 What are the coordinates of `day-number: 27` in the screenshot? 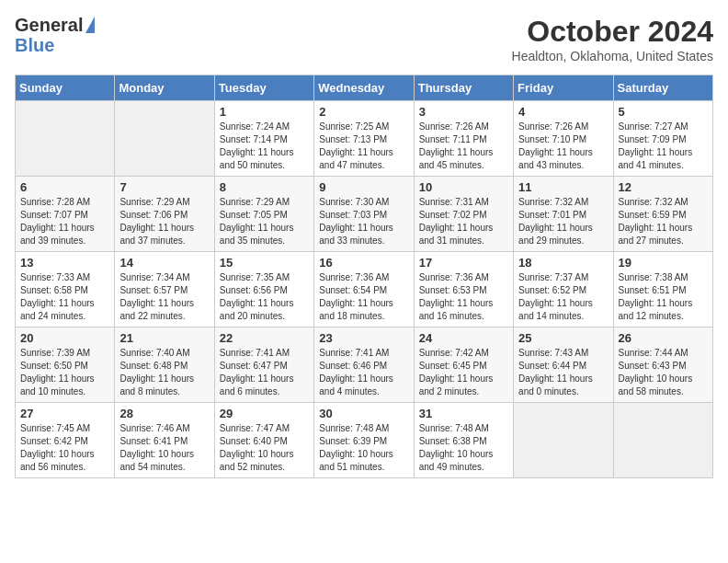 It's located at (64, 414).